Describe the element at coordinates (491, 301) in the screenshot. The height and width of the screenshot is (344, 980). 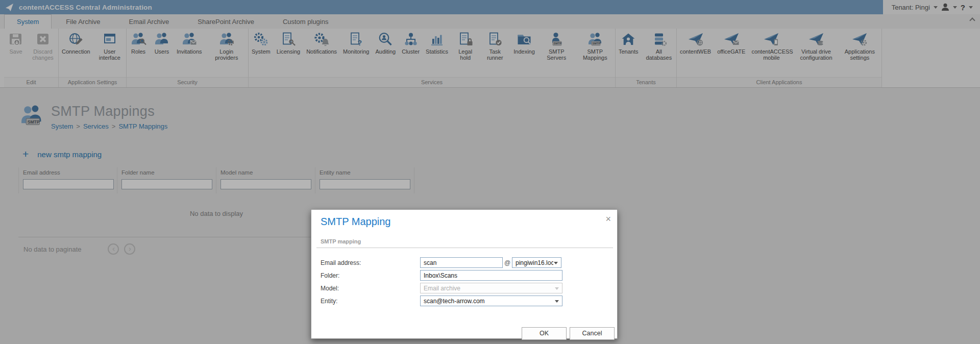
I see `entity-select: scan@tech-arrow.com` at that location.